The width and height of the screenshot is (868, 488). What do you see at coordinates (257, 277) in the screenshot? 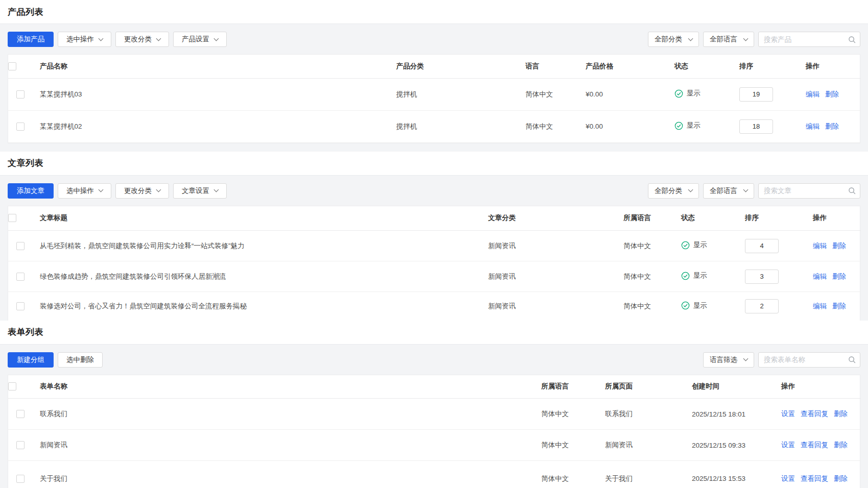
I see `article-title: 绿色装修成趋势，鼎筑空间建筑装修公司引领环保人居新潮流` at bounding box center [257, 277].